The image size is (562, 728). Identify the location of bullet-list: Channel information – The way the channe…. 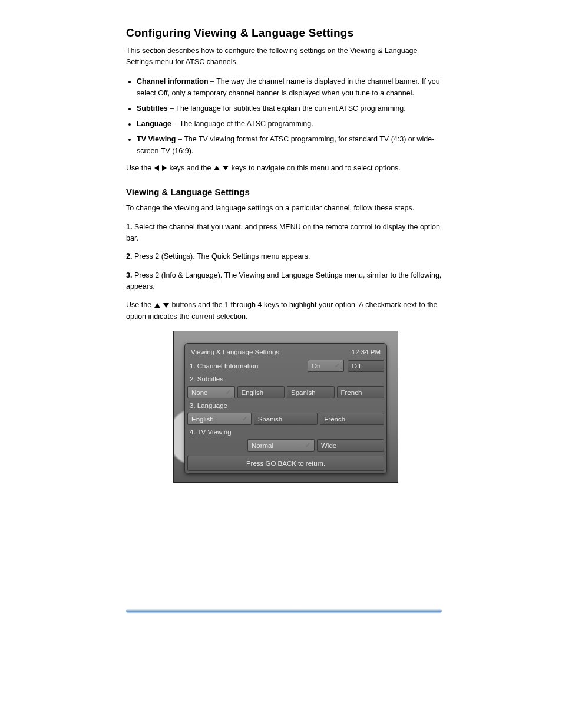
(285, 116).